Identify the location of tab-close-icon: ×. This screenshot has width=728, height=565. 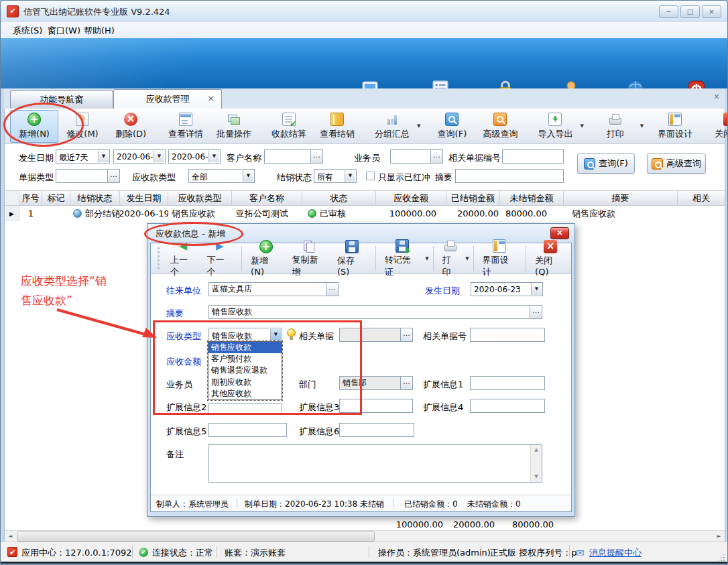
(210, 99).